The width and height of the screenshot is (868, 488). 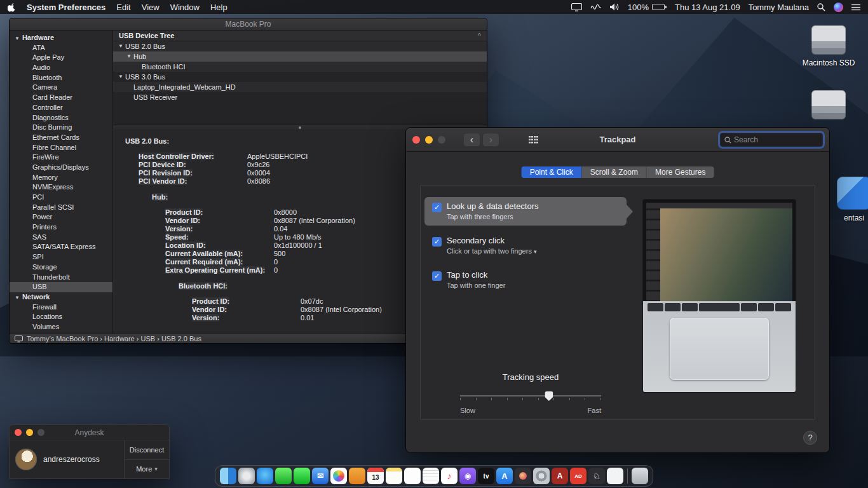 What do you see at coordinates (708, 8) in the screenshot?
I see `menu-bar-clock: Thu 13 Aug 21.09` at bounding box center [708, 8].